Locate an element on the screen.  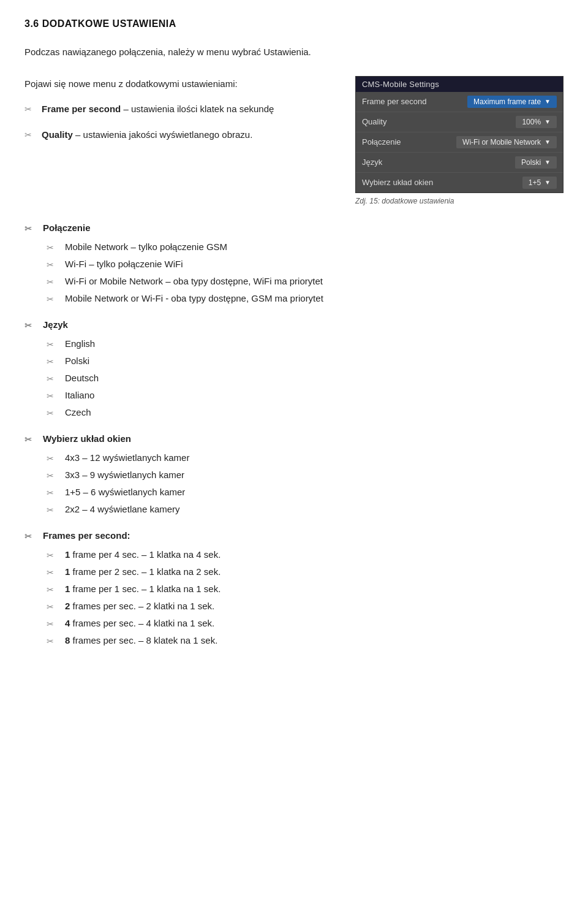
cms-row-fps: Frame per second Maximum frame rate ▼ is located at coordinates (459, 102).